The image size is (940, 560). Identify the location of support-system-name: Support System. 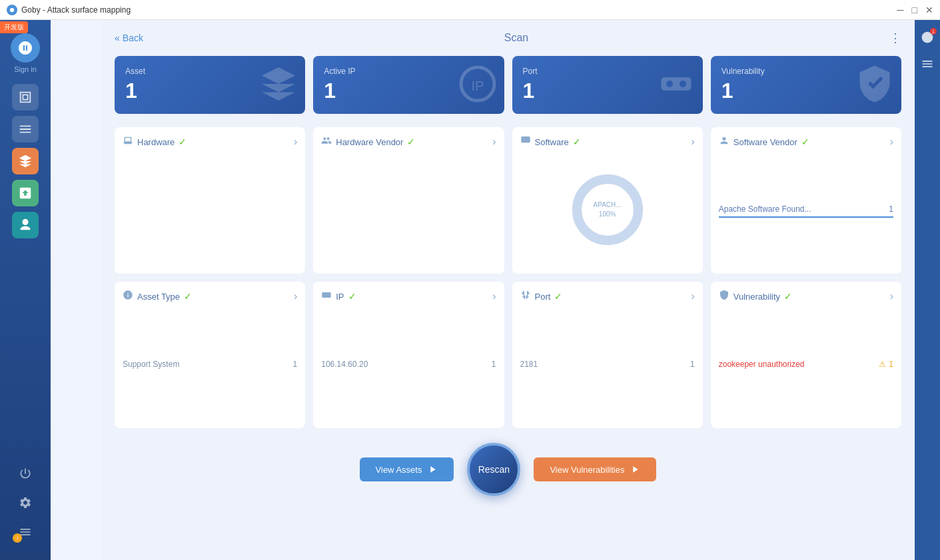
(151, 364).